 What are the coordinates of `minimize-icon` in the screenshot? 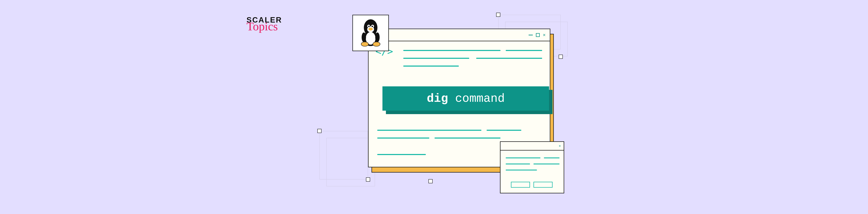 It's located at (531, 35).